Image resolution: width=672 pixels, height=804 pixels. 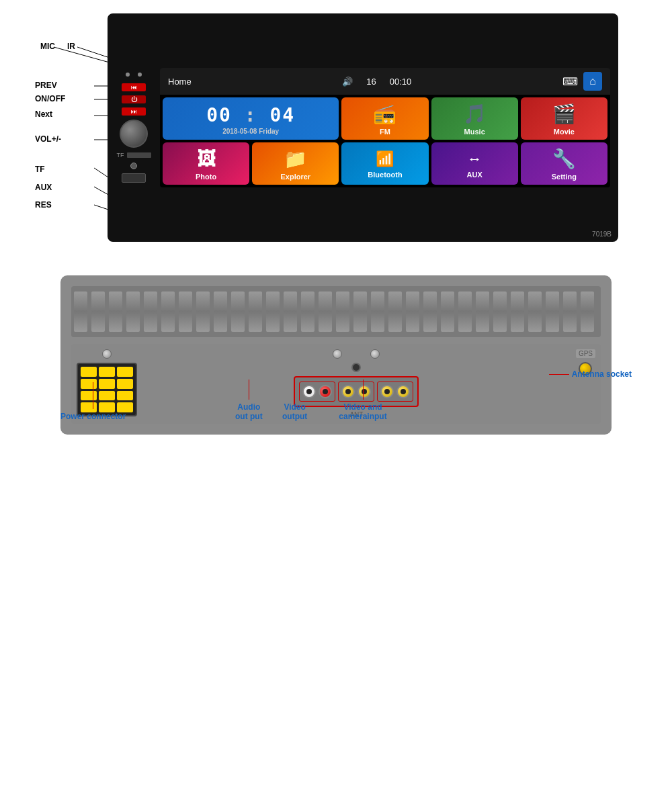 I want to click on movie-tile: 🎬 Movie, so click(x=564, y=118).